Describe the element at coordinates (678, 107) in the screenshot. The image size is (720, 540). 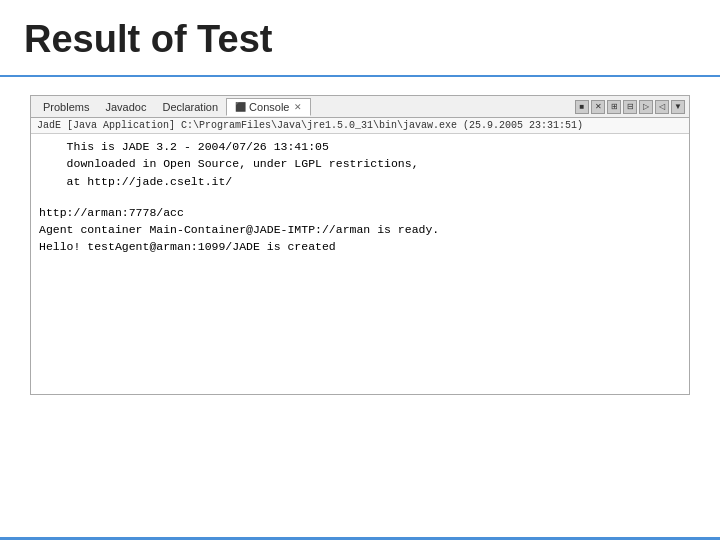
I see `toolbar-menu-btn: ▼` at that location.